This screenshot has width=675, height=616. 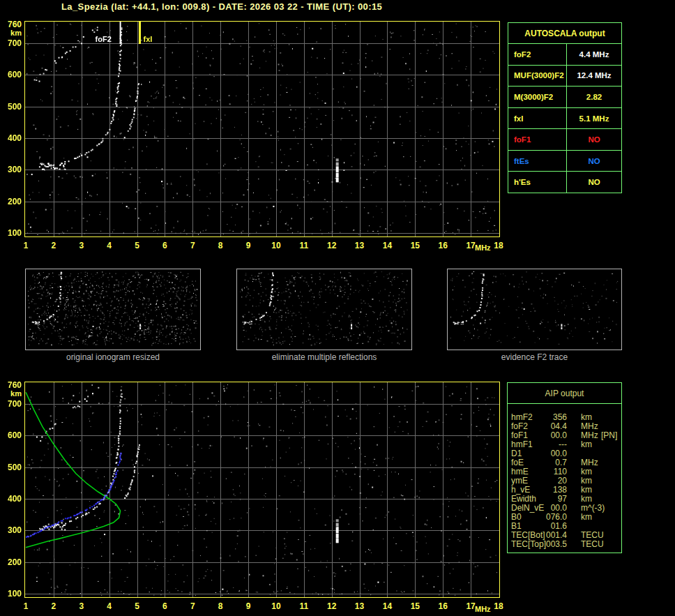 What do you see at coordinates (594, 54) in the screenshot?
I see `autoscala-row-value: 4.4 MHz` at bounding box center [594, 54].